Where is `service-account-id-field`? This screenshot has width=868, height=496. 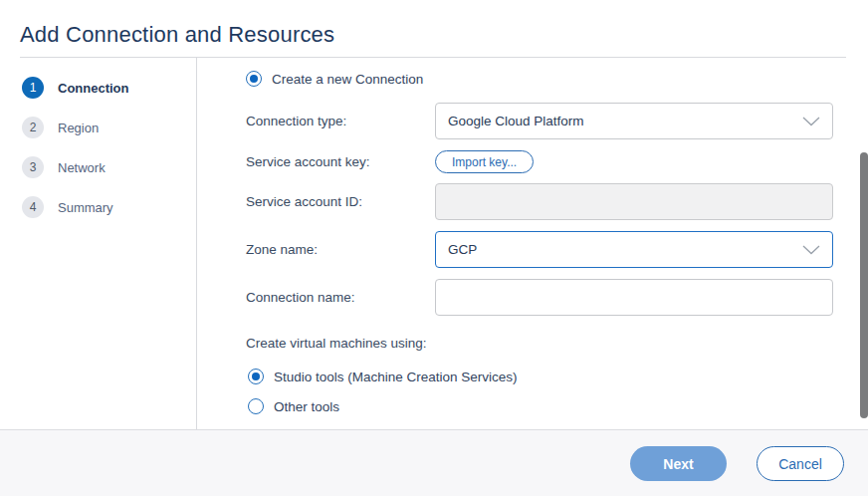
service-account-id-field is located at coordinates (634, 201).